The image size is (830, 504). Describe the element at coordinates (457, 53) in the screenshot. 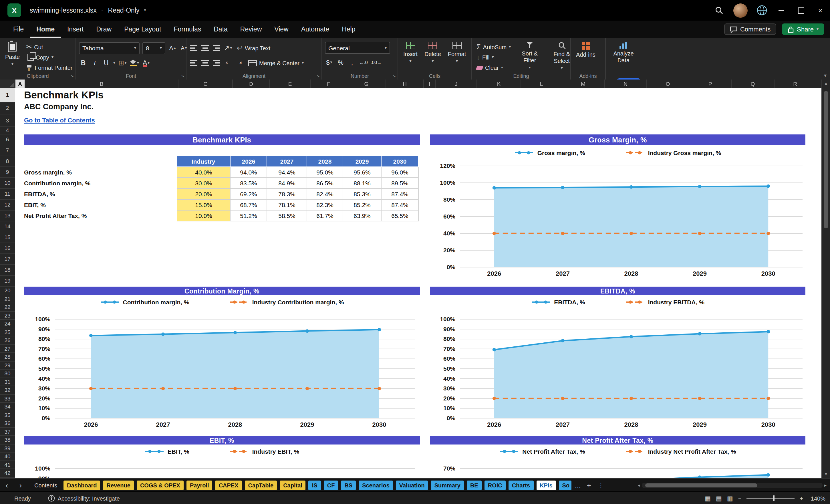

I see `format-cells-button: Format▾` at that location.